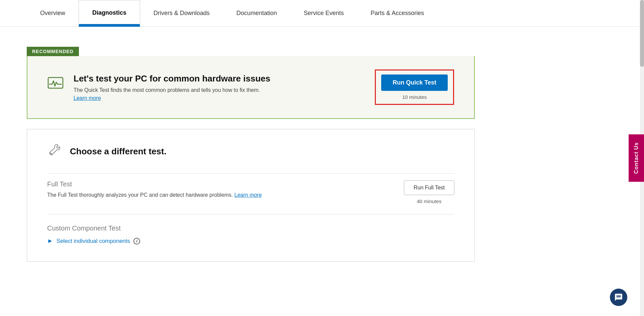 This screenshot has height=316, width=644. I want to click on run-full-test-wrapper: Run Full Test 40 minutes, so click(429, 192).